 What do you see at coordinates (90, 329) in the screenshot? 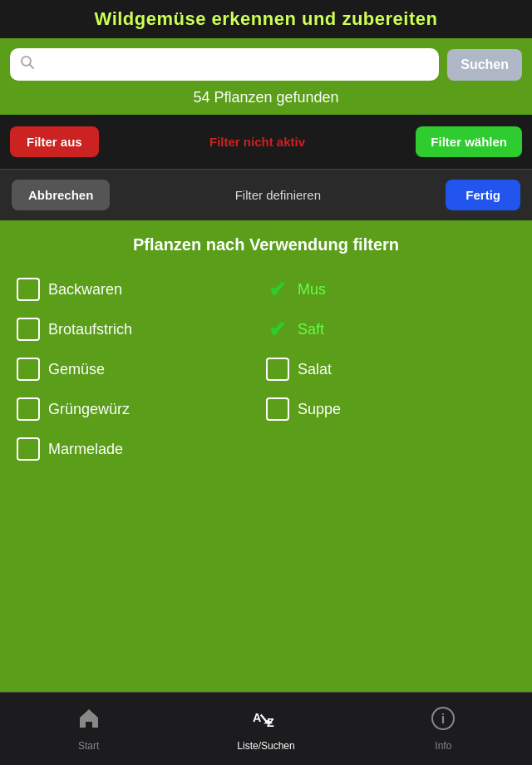
I see `filter-label: Brotaufstrich` at bounding box center [90, 329].